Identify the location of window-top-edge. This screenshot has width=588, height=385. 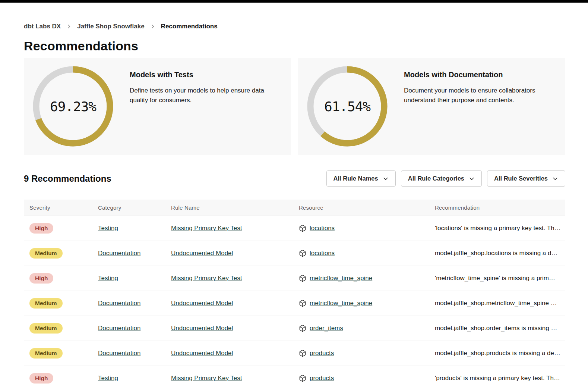
(294, 1).